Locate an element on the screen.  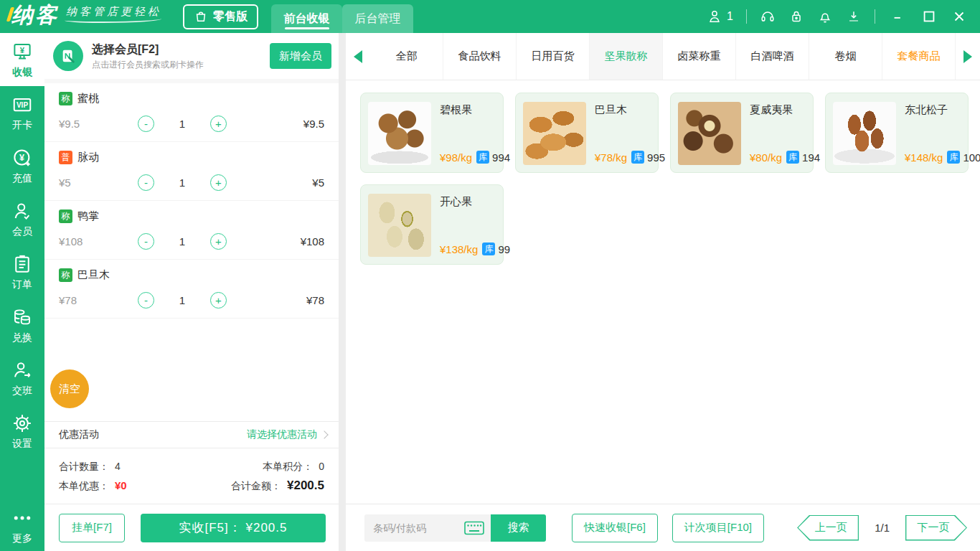
category-tab: 卷烟 is located at coordinates (846, 56).